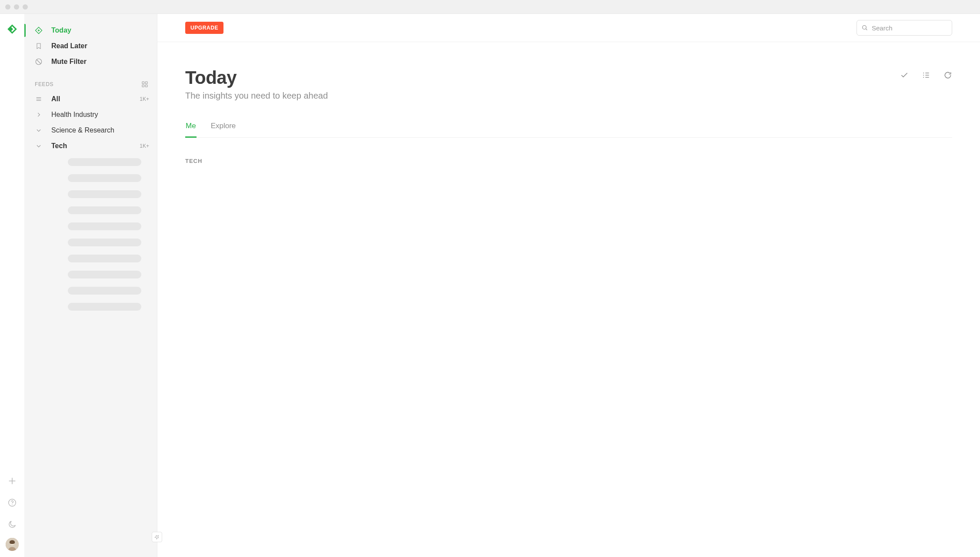 The image size is (980, 557). What do you see at coordinates (569, 96) in the screenshot?
I see `page-subtitle: The insights you need to keep ahead` at bounding box center [569, 96].